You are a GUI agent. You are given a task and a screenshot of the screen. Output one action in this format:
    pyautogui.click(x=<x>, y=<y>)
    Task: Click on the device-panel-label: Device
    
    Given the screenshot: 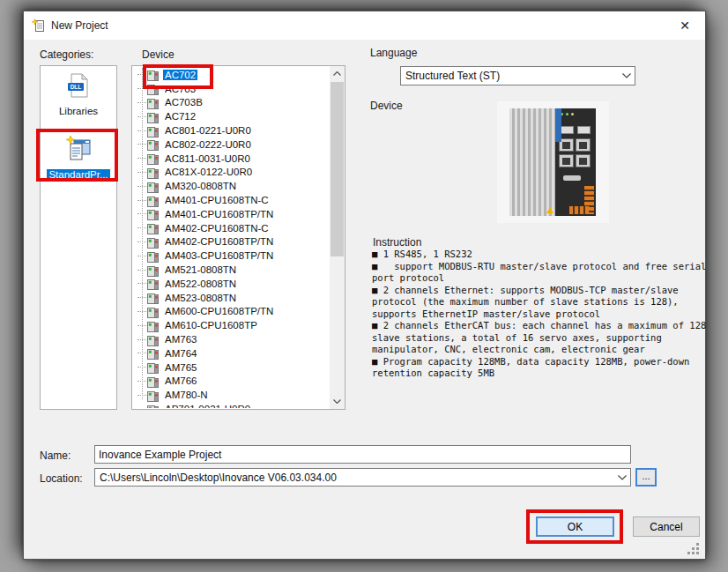 What is the action you would take?
    pyautogui.click(x=386, y=106)
    